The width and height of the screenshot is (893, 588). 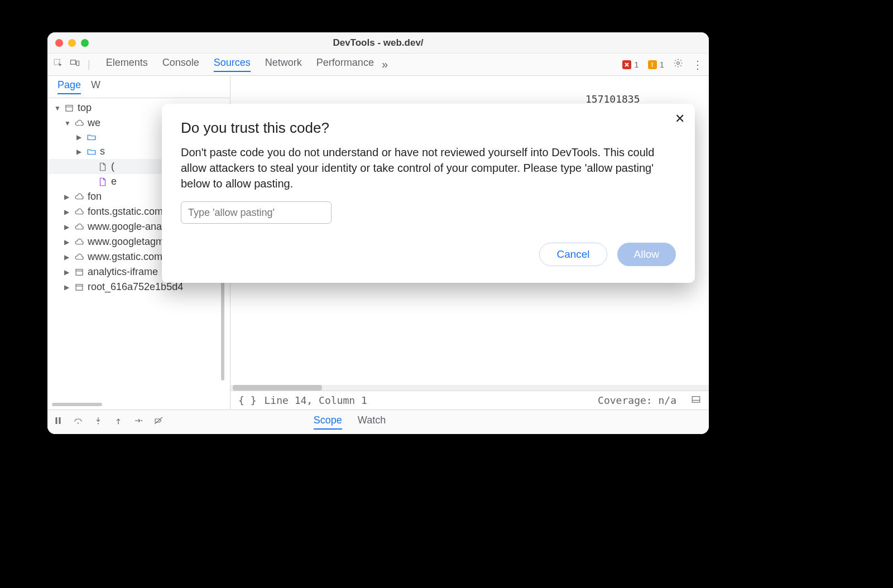 What do you see at coordinates (103, 152) in the screenshot?
I see `tree-item-label: s` at bounding box center [103, 152].